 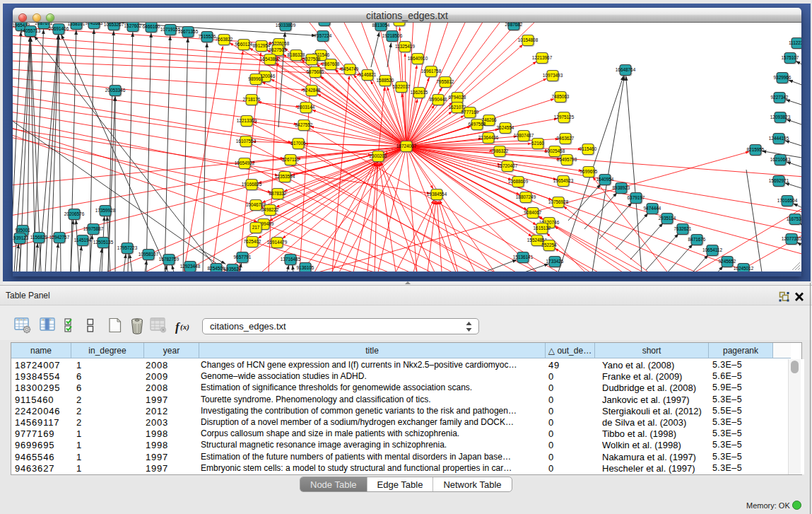 What do you see at coordinates (780, 98) in the screenshot?
I see `svg-text: 9227342` at bounding box center [780, 98].